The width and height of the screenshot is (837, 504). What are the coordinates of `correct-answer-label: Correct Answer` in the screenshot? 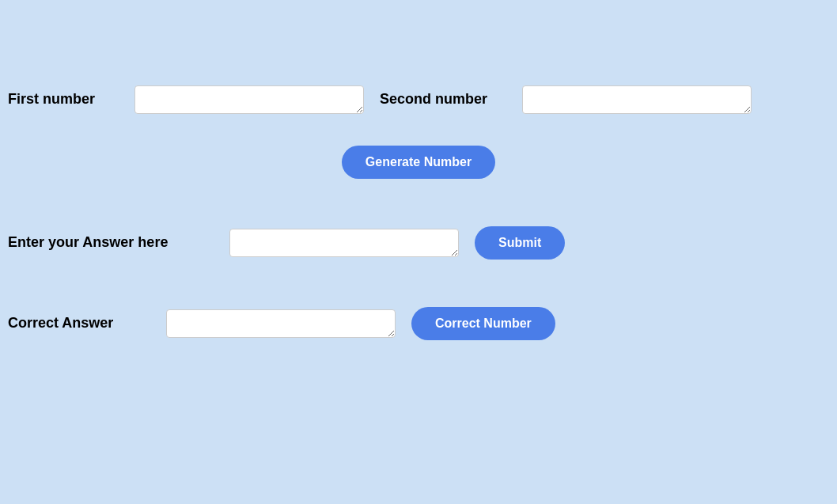 It's located at (87, 323).